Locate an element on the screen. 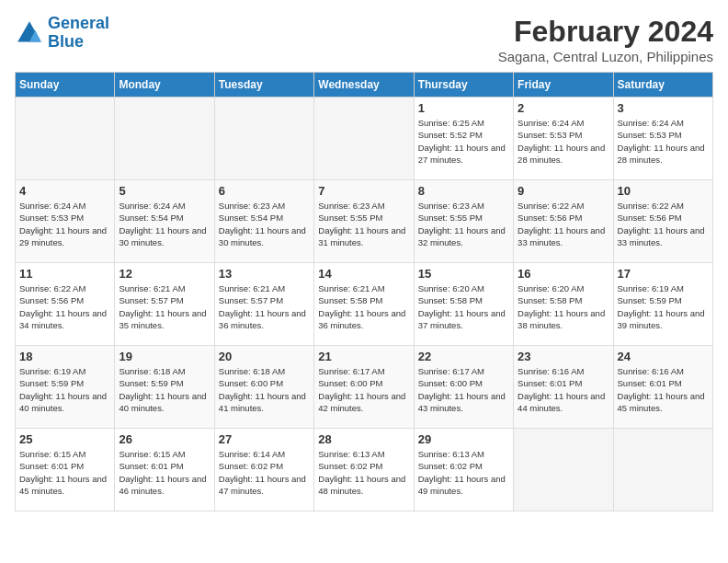 This screenshot has width=728, height=563. day-number: 1 is located at coordinates (463, 109).